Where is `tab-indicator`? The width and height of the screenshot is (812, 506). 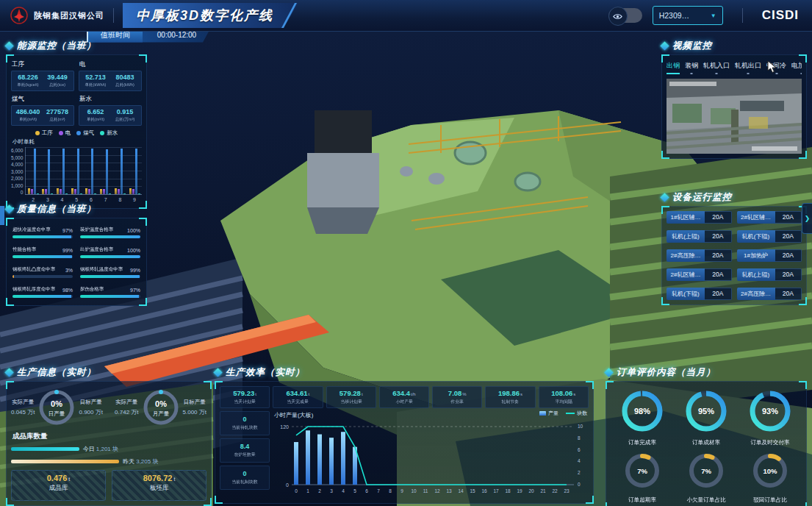 tab-indicator is located at coordinates (801, 74).